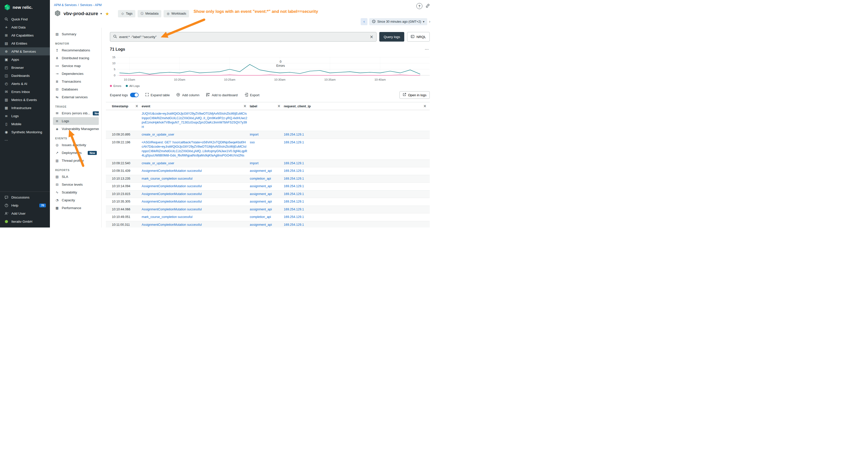  I want to click on sidebar-item-dashboards: ◫Dashboards, so click(25, 75).